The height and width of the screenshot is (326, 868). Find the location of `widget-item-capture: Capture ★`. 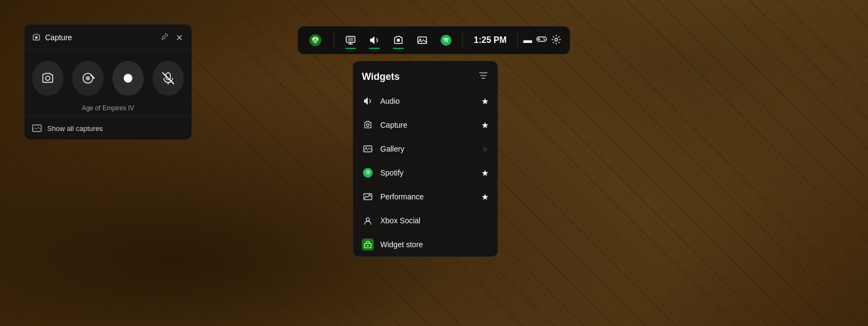

widget-item-capture: Capture ★ is located at coordinates (425, 125).